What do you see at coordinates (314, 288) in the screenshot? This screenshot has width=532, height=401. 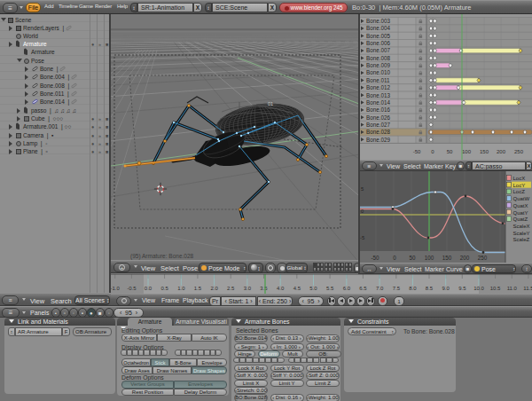 I see `svg-text: 5.0` at bounding box center [314, 288].